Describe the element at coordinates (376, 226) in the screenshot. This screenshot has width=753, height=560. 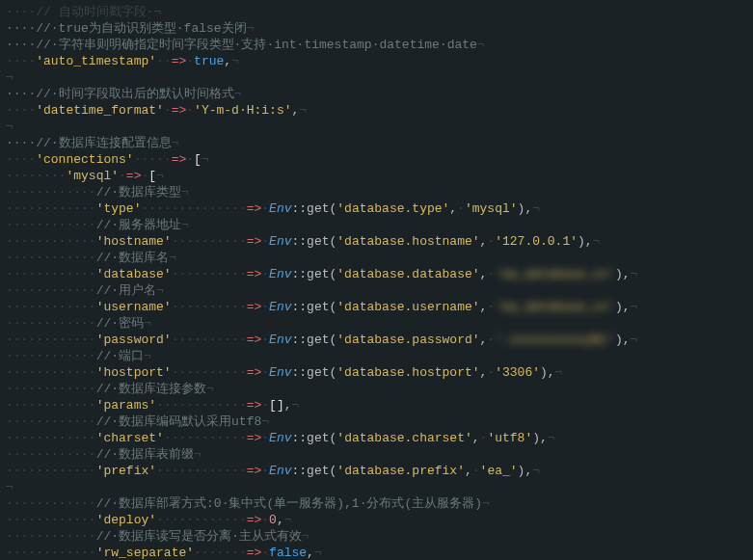
I see `code-line: ············//·服务器地址¬` at that location.